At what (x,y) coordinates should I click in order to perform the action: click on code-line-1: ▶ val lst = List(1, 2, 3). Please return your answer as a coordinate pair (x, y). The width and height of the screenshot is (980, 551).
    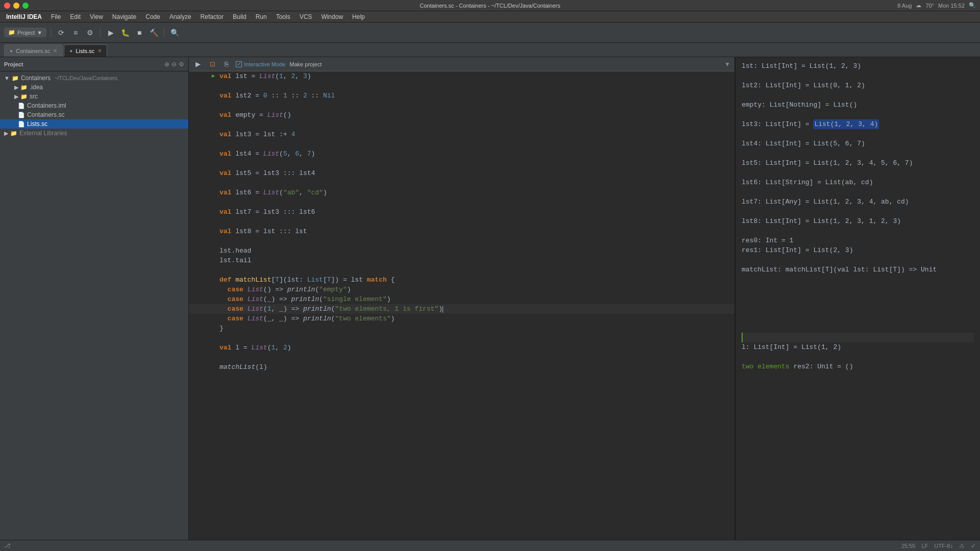
    Looking at the image, I should click on (461, 77).